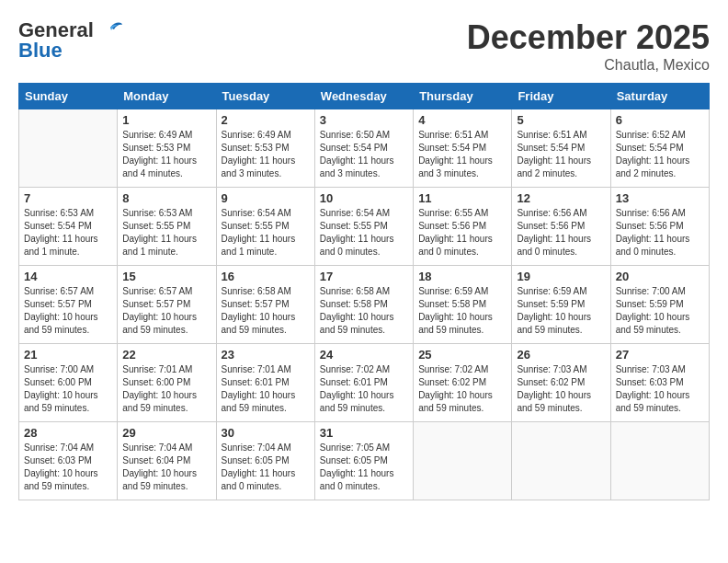 This screenshot has height=563, width=728. What do you see at coordinates (266, 355) in the screenshot?
I see `day-number: 23` at bounding box center [266, 355].